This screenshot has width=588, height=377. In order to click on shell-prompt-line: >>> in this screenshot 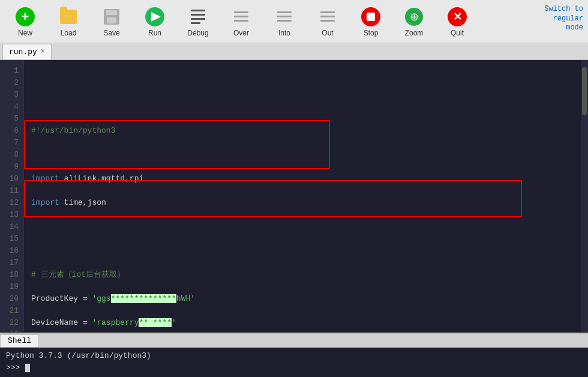, I will do `click(294, 368)`.